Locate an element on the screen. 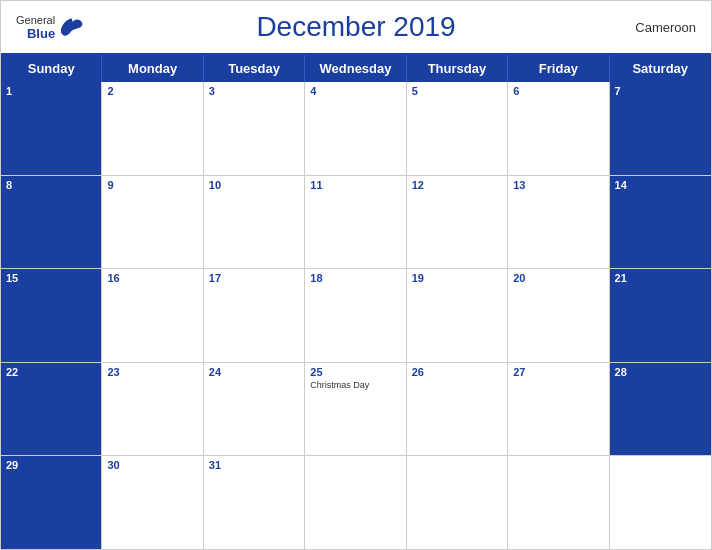 This screenshot has height=550, width=712. day-number-1-6: 14 is located at coordinates (660, 185).